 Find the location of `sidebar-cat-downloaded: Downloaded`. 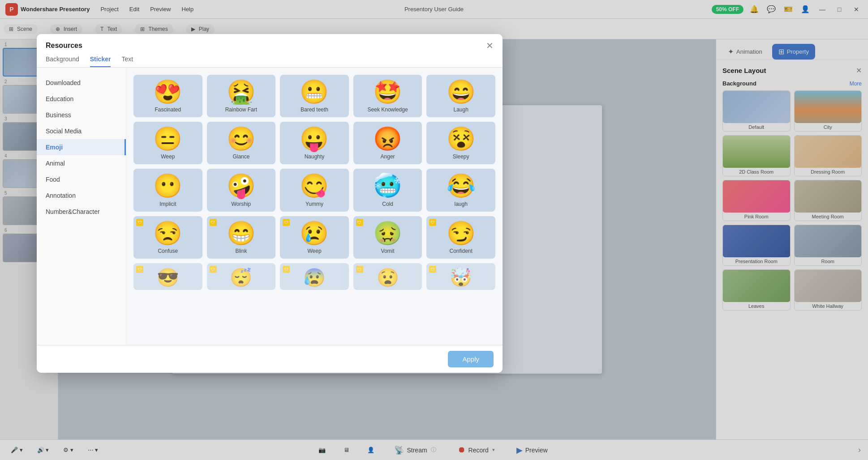

sidebar-cat-downloaded: Downloaded is located at coordinates (82, 83).